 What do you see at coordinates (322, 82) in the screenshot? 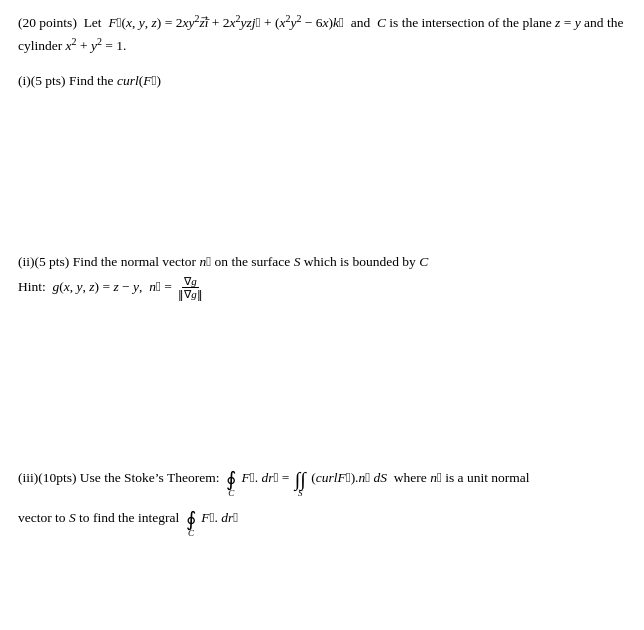
I see `part-i: (i)(5 pts) Find the curl(F⃗)` at bounding box center [322, 82].